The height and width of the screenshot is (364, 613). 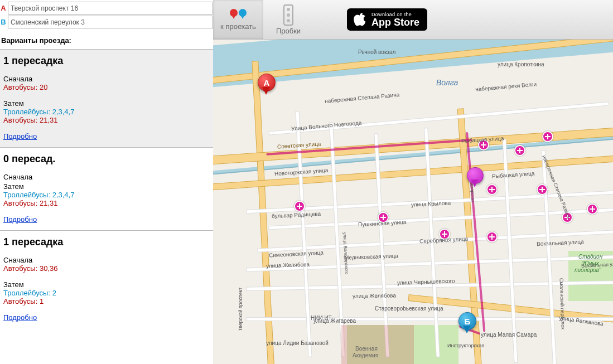 I want to click on tab-label: Пробки, so click(x=288, y=31).